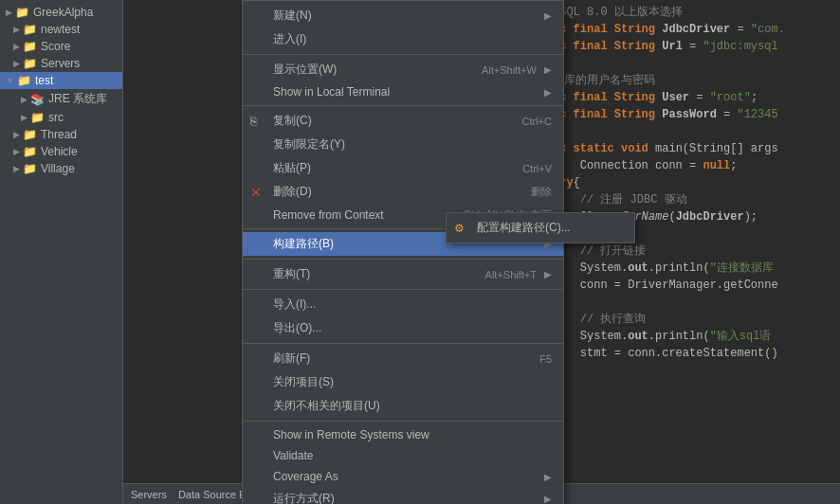 This screenshot has width=840, height=504. Describe the element at coordinates (303, 244) in the screenshot. I see `menu-item-label: 构建路径(B)` at that location.